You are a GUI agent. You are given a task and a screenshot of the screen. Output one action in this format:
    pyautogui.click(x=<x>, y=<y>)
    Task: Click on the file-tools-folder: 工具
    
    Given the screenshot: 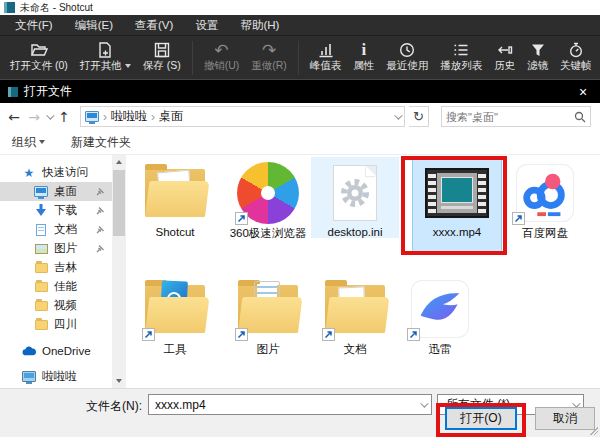 What is the action you would take?
    pyautogui.click(x=175, y=315)
    